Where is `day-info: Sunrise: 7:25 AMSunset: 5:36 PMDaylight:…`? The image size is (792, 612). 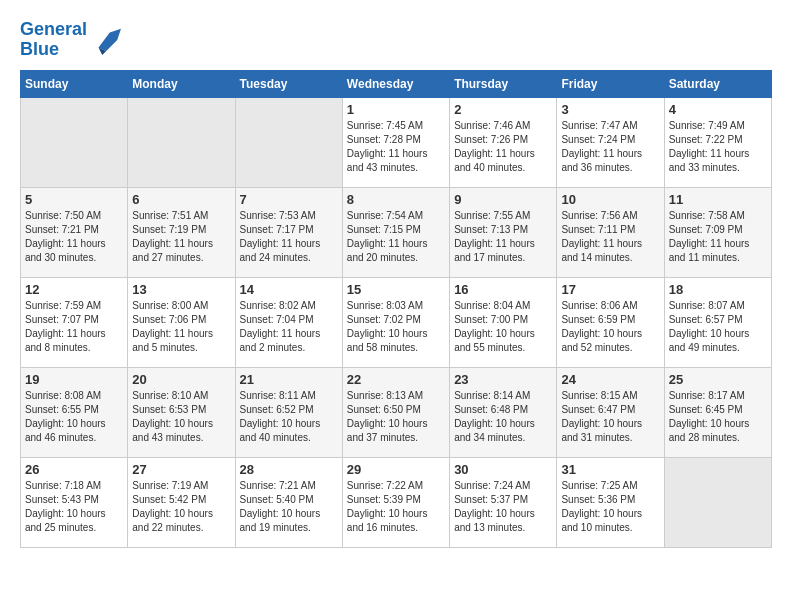 day-info: Sunrise: 7:25 AMSunset: 5:36 PMDaylight:… is located at coordinates (610, 507).